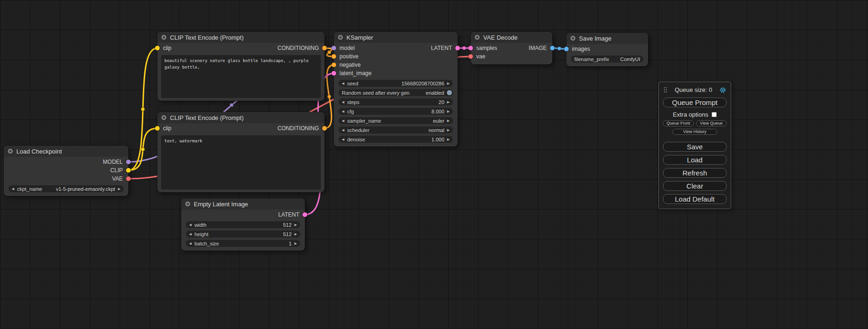  Describe the element at coordinates (723, 90) in the screenshot. I see `settings-gear-icon` at that location.